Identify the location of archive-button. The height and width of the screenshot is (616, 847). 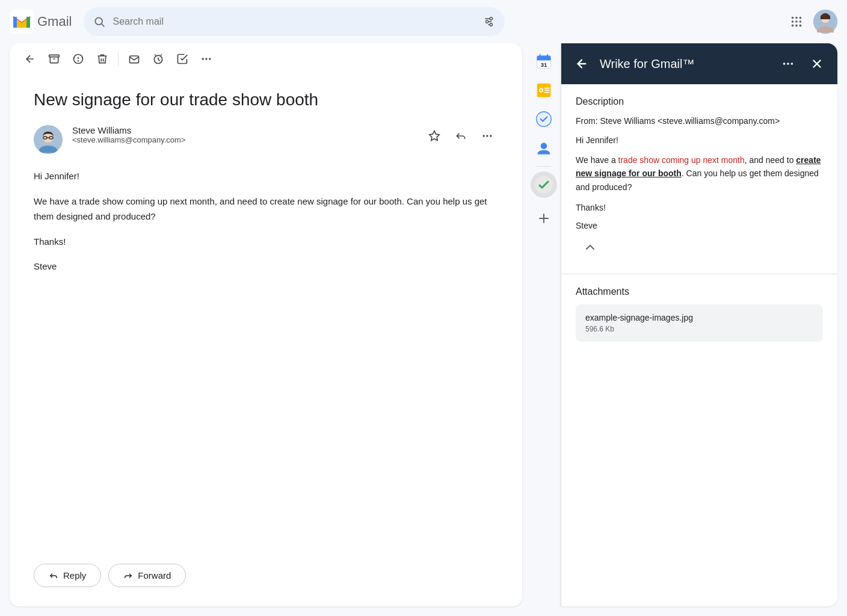
(54, 59).